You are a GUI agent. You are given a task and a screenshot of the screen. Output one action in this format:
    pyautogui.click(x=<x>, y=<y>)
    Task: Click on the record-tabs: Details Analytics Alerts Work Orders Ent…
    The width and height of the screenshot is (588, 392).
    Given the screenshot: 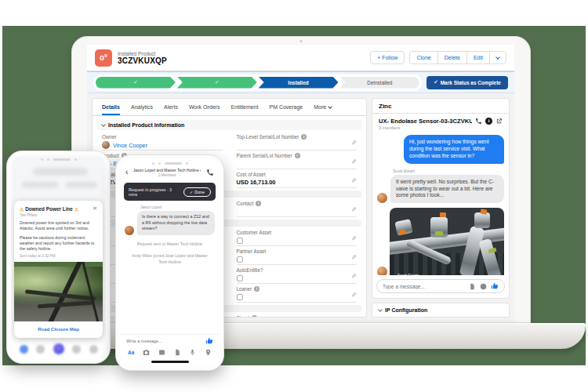 What is the action you would take?
    pyautogui.click(x=229, y=107)
    